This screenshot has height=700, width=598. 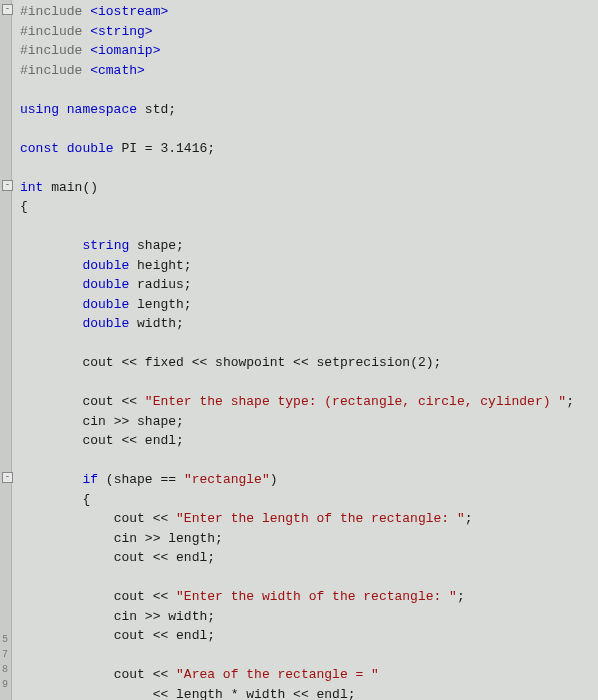 I want to click on code-line: - if (shape == "rectangle"), so click(x=309, y=480).